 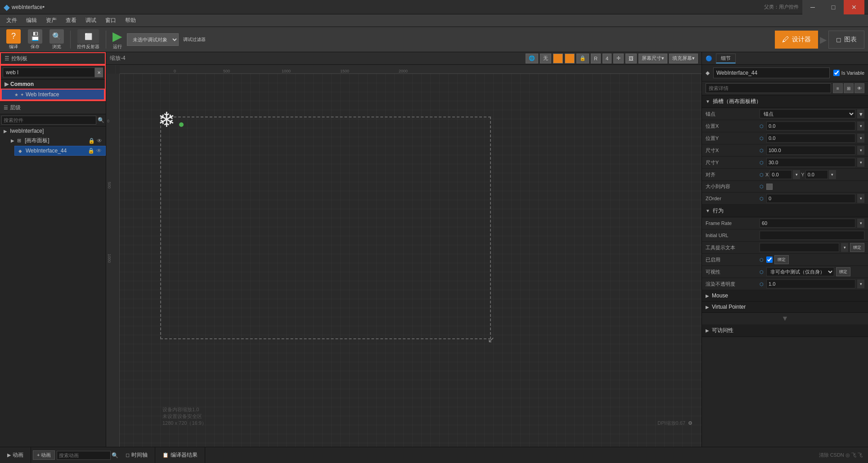 What do you see at coordinates (861, 114) in the screenshot?
I see `anchor-dropdown-btn: ▾` at bounding box center [861, 114].